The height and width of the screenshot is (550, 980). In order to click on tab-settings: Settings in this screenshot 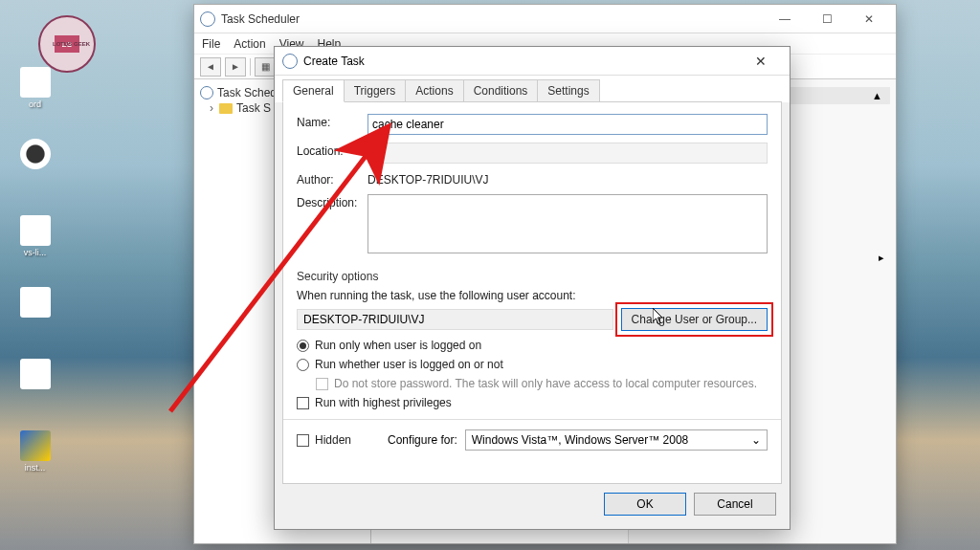, I will do `click(568, 91)`.